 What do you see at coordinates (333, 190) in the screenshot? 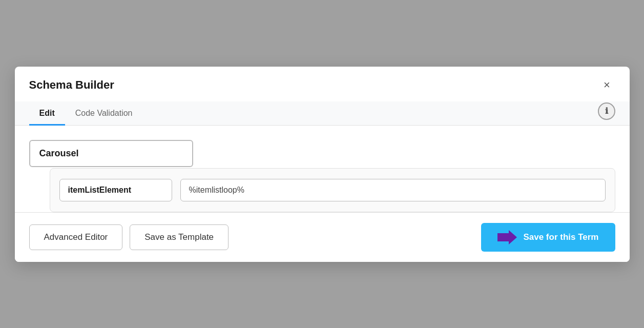
I see `carousel-children: itemListElement %itemlistloop%` at bounding box center [333, 190].